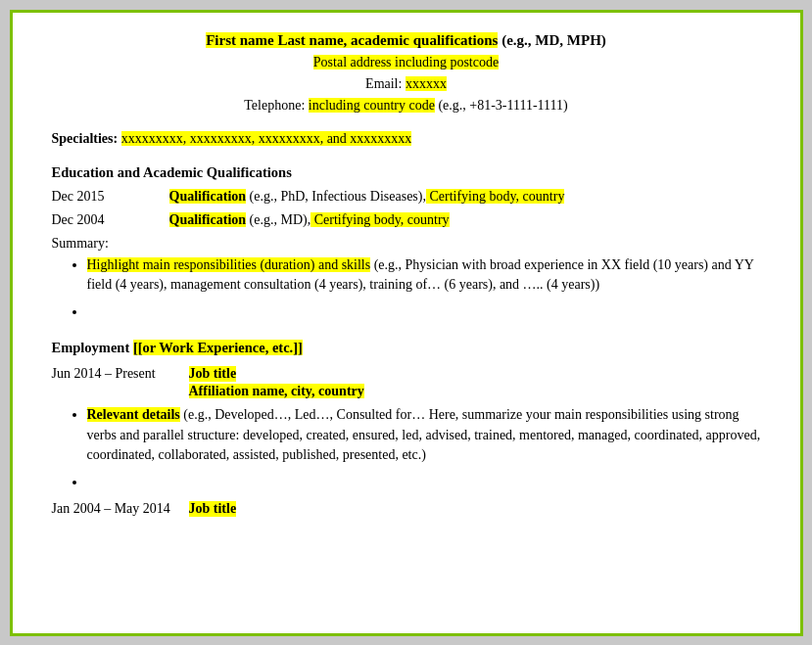 Image resolution: width=812 pixels, height=645 pixels. Describe the element at coordinates (120, 374) in the screenshot. I see `job-date-1: Jun 2014 – Present` at that location.